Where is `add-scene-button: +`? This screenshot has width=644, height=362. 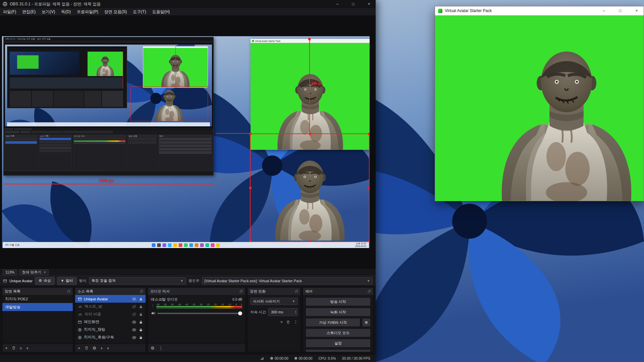
add-scene-button: + is located at coordinates (6, 348).